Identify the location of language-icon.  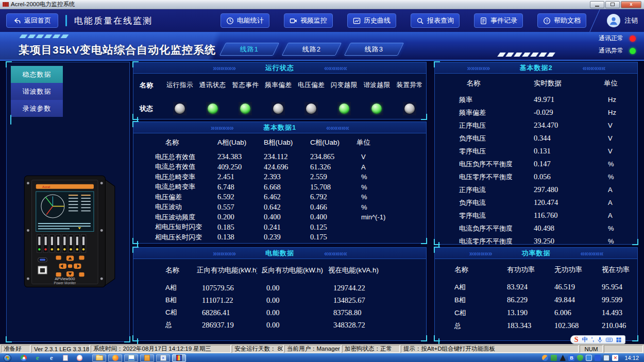
(545, 358).